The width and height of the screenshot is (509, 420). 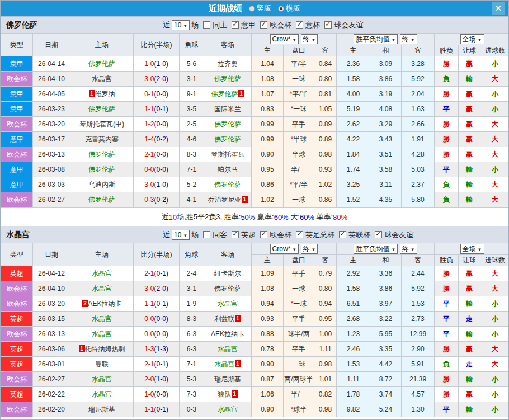 I want to click on scope-group-header: 全场▼, so click(x=472, y=39).